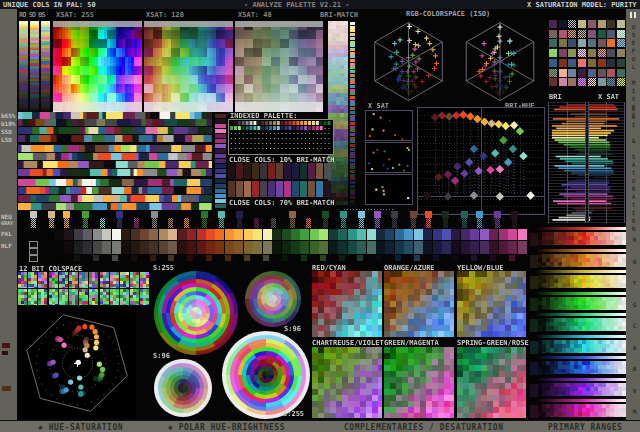 This screenshot has height=432, width=640. I want to click on colspace-tiles, so click(84, 289).